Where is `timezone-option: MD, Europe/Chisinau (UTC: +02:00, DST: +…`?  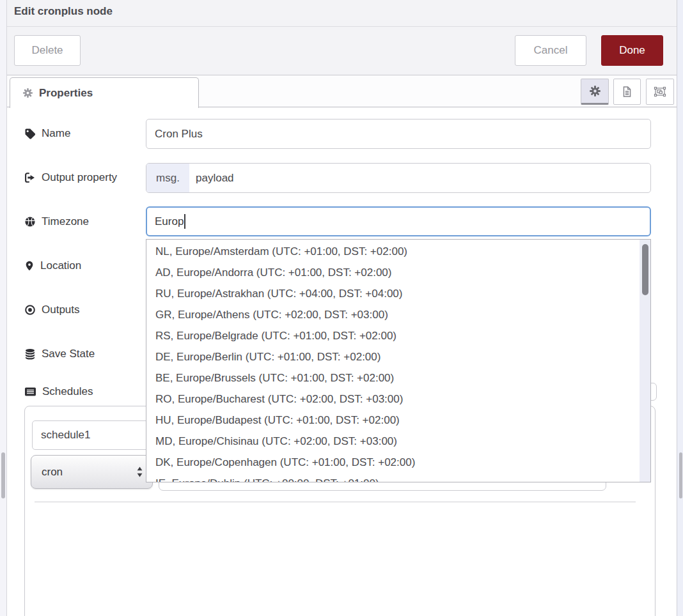 timezone-option: MD, Europe/Chisinau (UTC: +02:00, DST: +… is located at coordinates (398, 441).